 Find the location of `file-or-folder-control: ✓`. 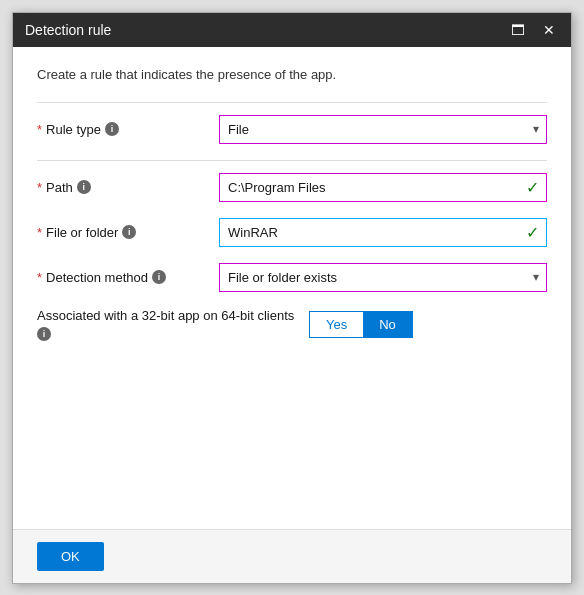

file-or-folder-control: ✓ is located at coordinates (383, 232).